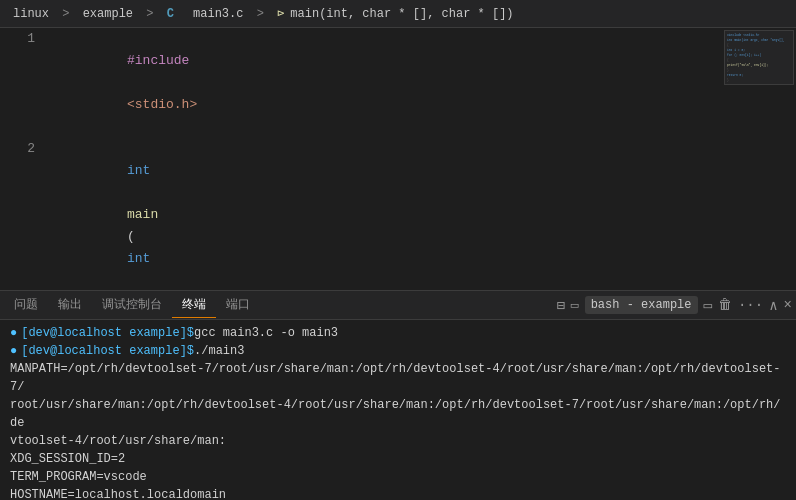 Image resolution: width=796 pixels, height=500 pixels. Describe the element at coordinates (138, 170) in the screenshot. I see `keyword-int: int` at that location.